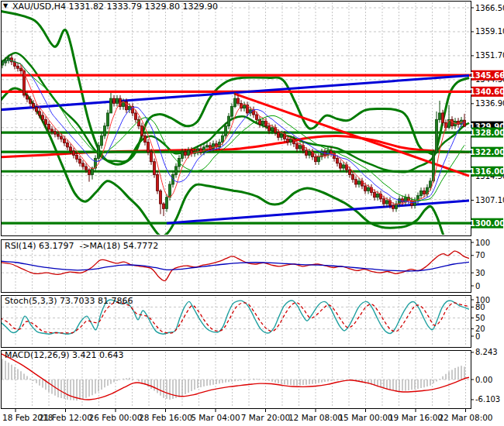 Image resolution: width=504 pixels, height=426 pixels. Describe the element at coordinates (365, 417) in the screenshot. I see `time-axis-label: 15 Mar 00:00` at that location.